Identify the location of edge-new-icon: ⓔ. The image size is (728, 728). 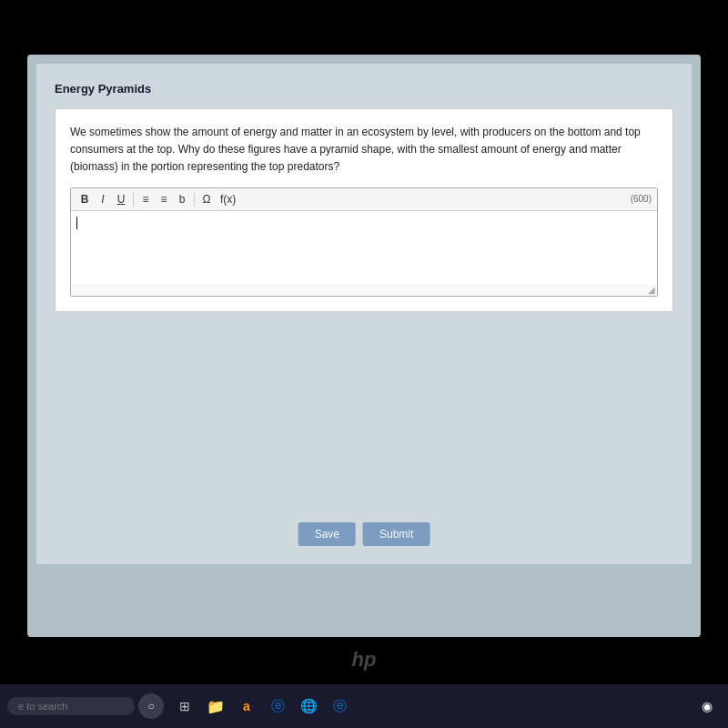
(278, 706).